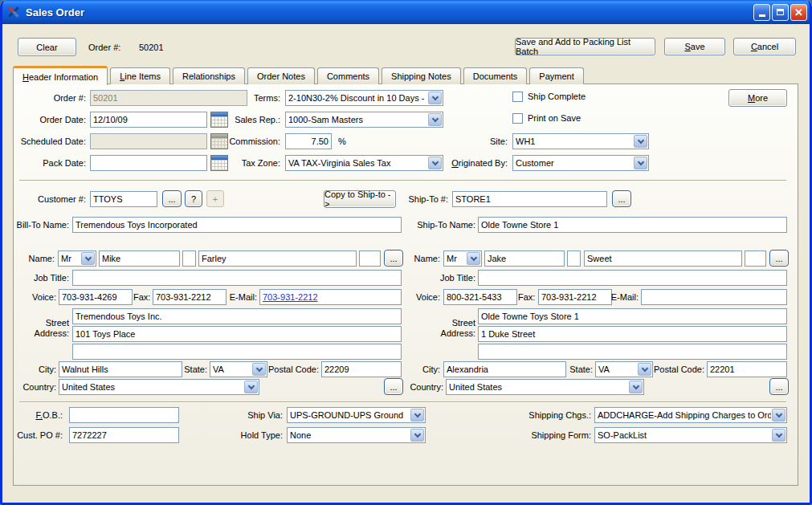  I want to click on terms-select: 2-10N30-2% Discount in 10 Days - Ne, so click(365, 98).